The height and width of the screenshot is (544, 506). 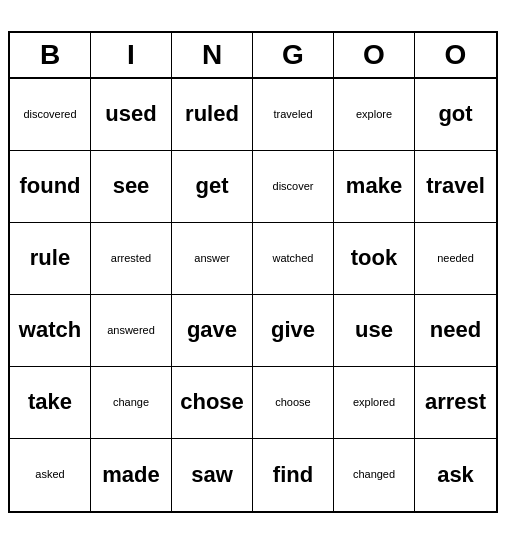 What do you see at coordinates (456, 258) in the screenshot?
I see `cell-text-2-5: needed` at bounding box center [456, 258].